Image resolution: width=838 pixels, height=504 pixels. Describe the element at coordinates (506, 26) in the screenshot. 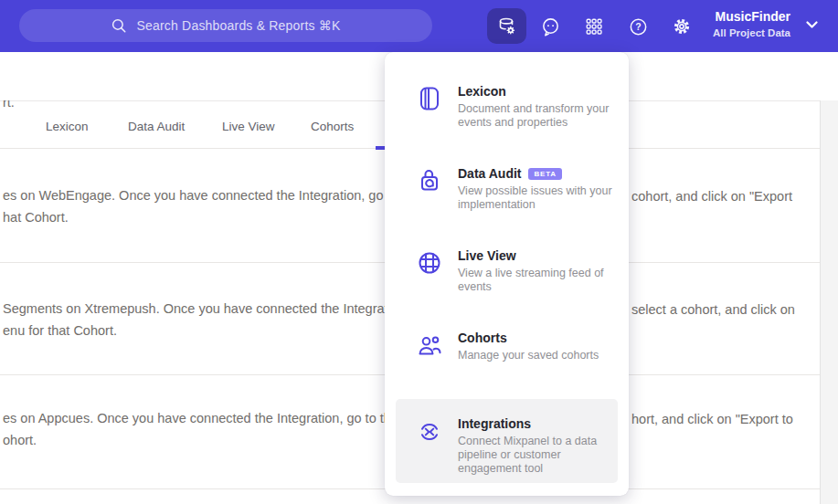

I see `data-settings-button` at that location.